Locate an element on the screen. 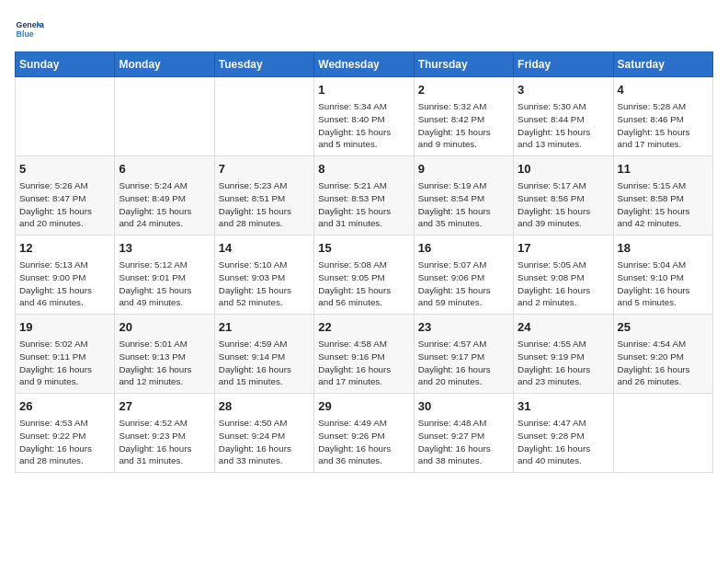 Image resolution: width=728 pixels, height=563 pixels. column-header-wednesday: Wednesday is located at coordinates (364, 64).